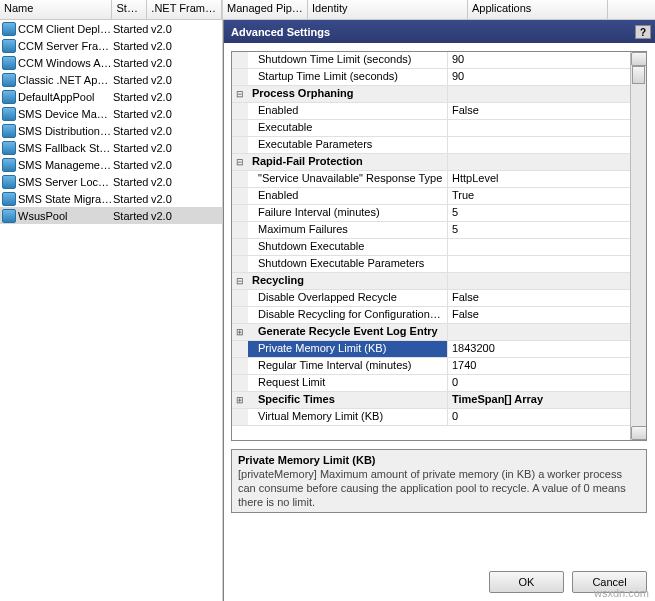 Image resolution: width=655 pixels, height=601 pixels. Describe the element at coordinates (432, 94) in the screenshot. I see `cat-process-orphaning: ⊟Process Orphaning` at that location.